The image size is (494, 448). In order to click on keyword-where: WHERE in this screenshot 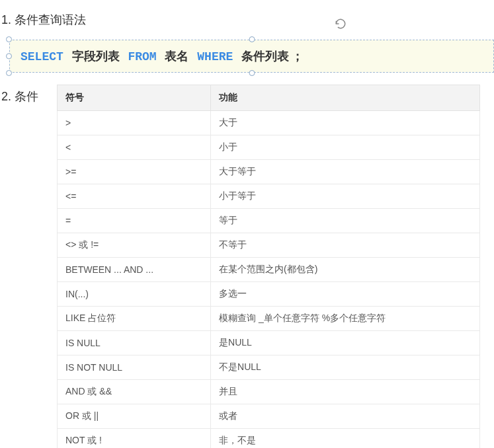, I will do `click(215, 57)`.